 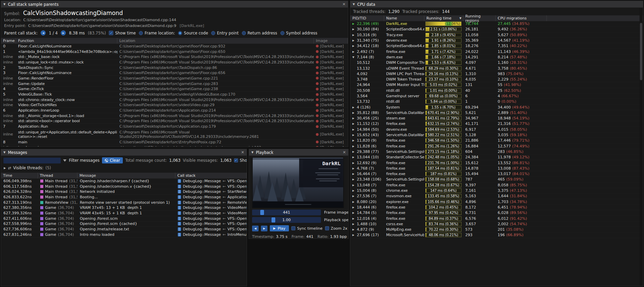 What do you see at coordinates (336, 229) in the screenshot?
I see `zoom-2x-checkbox: Zoom 2x` at bounding box center [336, 229].